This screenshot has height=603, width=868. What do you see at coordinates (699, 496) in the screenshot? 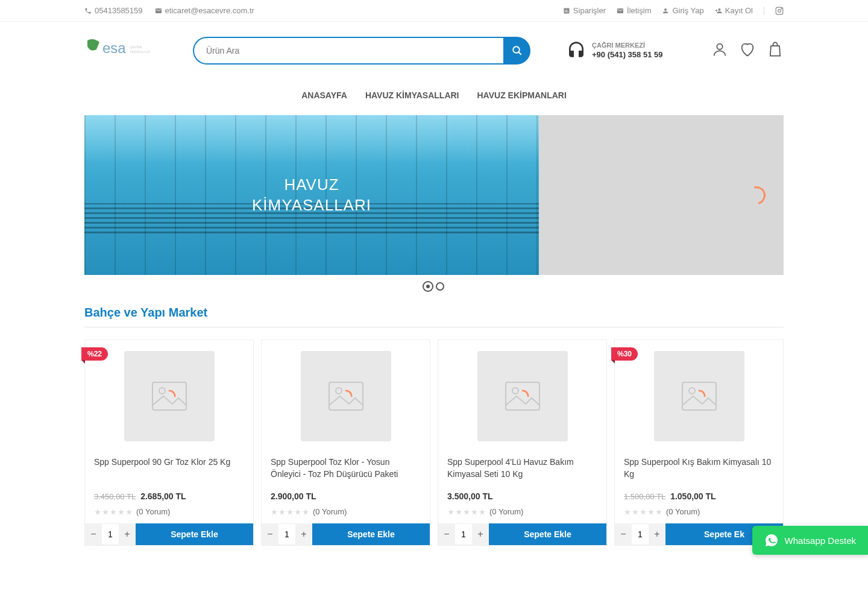
I see `product-price: 1.500,00 TL1.050,00 TL` at bounding box center [699, 496].